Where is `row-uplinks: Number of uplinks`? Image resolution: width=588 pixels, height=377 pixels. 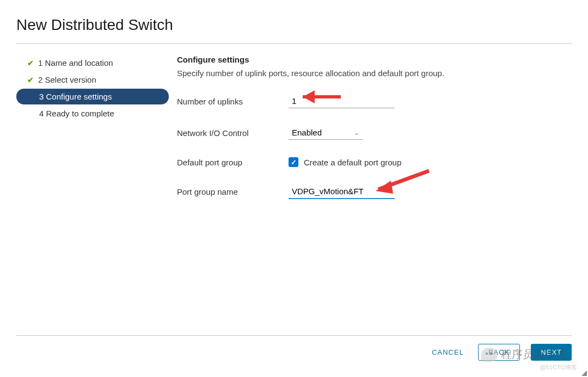
row-uplinks: Number of uplinks is located at coordinates (375, 101).